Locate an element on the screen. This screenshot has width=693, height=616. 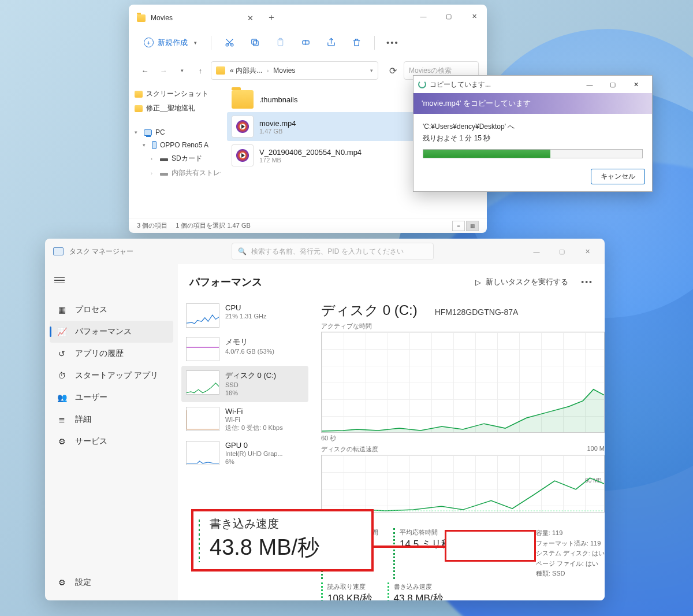
dotted-accent is located at coordinates (199, 540).